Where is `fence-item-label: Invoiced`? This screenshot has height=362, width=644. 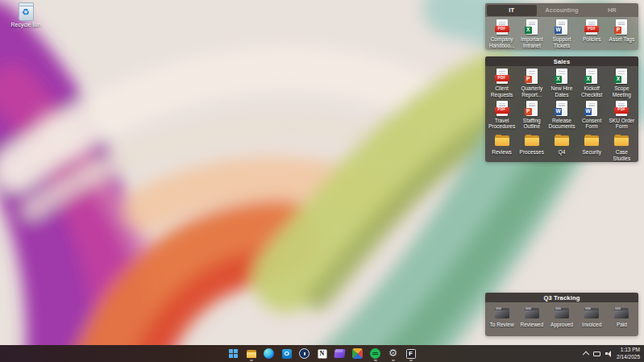 fence-item-label: Invoiced is located at coordinates (592, 325).